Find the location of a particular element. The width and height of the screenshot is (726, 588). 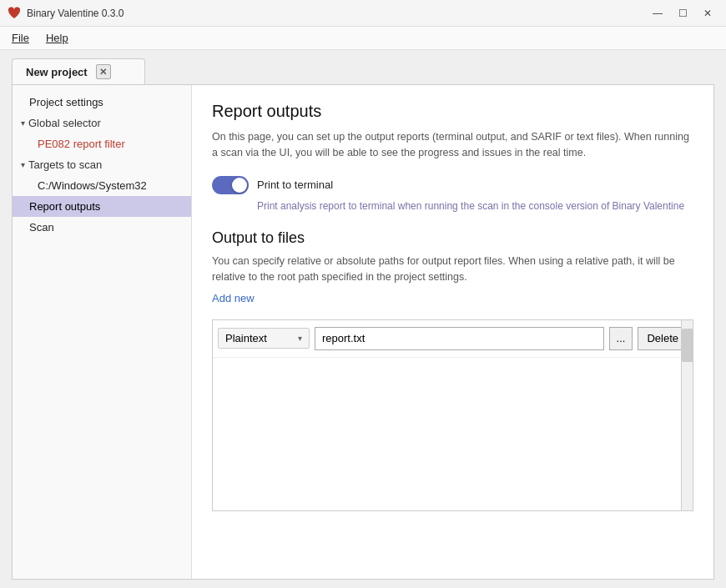

sidebar-item-cwindows: C:/Windows/System32 is located at coordinates (102, 185).